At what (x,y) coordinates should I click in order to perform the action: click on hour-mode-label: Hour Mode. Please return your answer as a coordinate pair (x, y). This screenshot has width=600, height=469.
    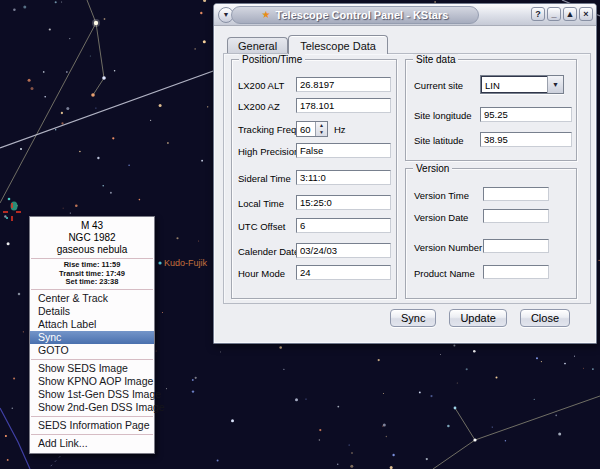
    Looking at the image, I should click on (262, 274).